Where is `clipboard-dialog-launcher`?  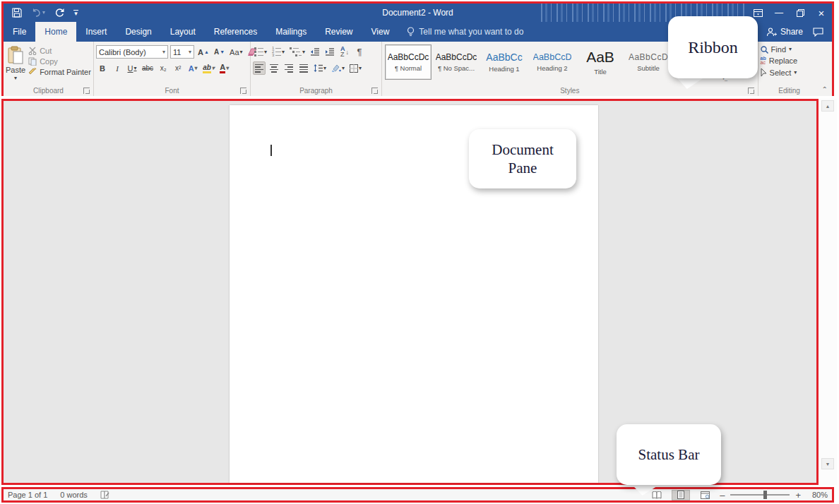 clipboard-dialog-launcher is located at coordinates (86, 90).